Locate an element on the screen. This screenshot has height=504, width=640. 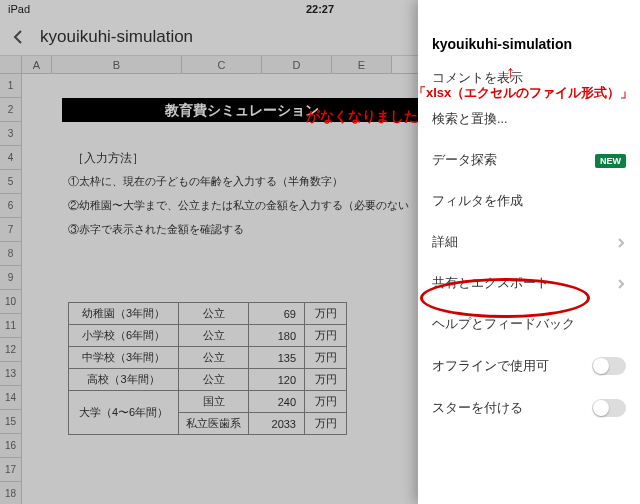
row-3: 3 is located at coordinates (11, 134).